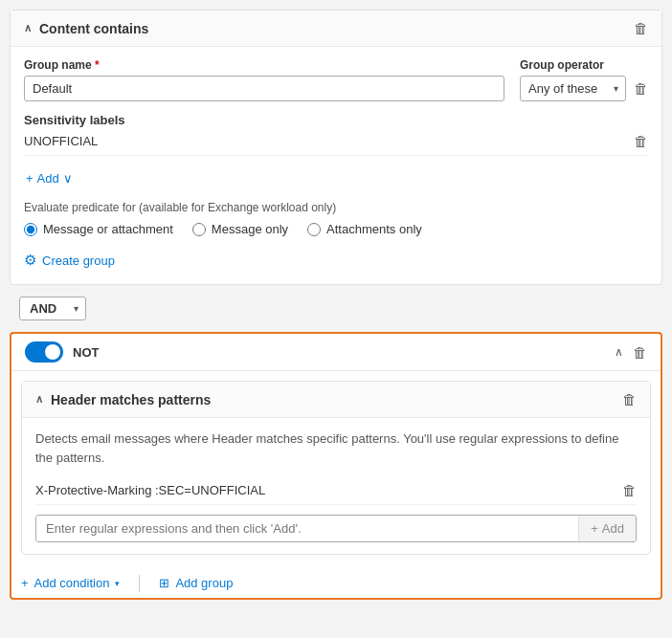 This screenshot has width=672, height=638. Describe the element at coordinates (336, 121) in the screenshot. I see `sensitivity-labels-title: Sensitivity labels` at that location.